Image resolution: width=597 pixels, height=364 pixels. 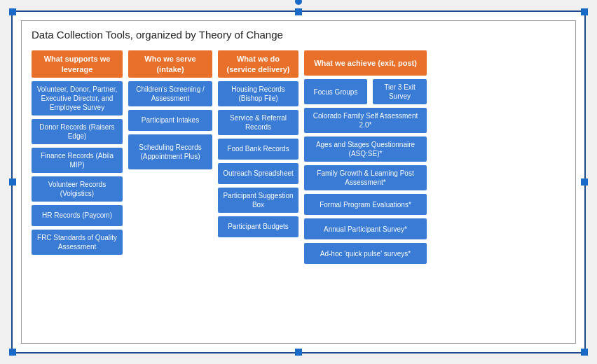 I want to click on col1-item-2: Donor Records (Raisers Edge), so click(x=77, y=132).